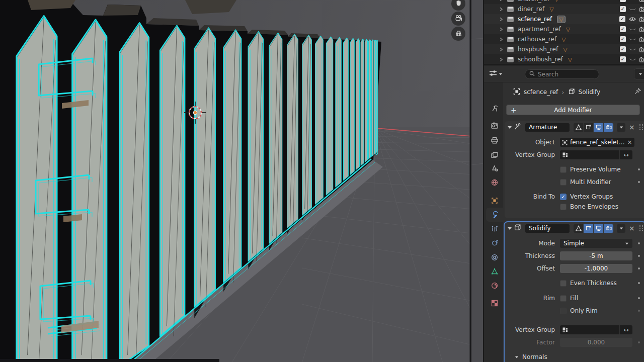 Image resolution: width=644 pixels, height=362 pixels. I want to click on outliner-row-apartment_ref: apartment_ref▽✓, so click(564, 29).